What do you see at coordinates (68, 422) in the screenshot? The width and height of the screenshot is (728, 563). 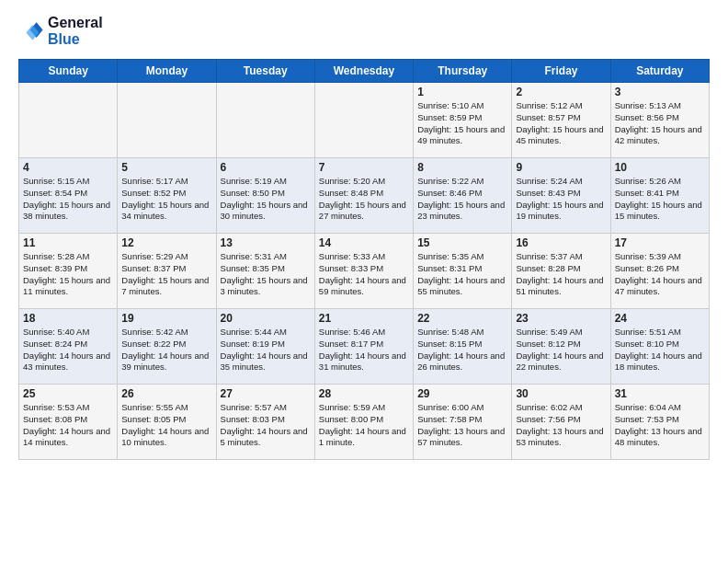 I see `day-cell: 25Sunrise: 5:53 AMSunset: 8:08 PMDayligh…` at bounding box center [68, 422].